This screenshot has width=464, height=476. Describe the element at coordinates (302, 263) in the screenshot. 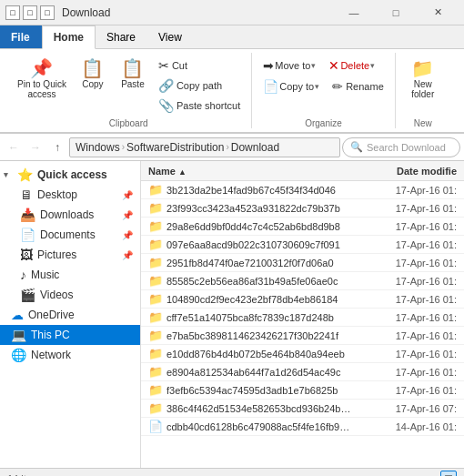

I see `file-row: 📁2951fb8d474f0ae72100312f0f7d06a017-Apr-…` at that location.